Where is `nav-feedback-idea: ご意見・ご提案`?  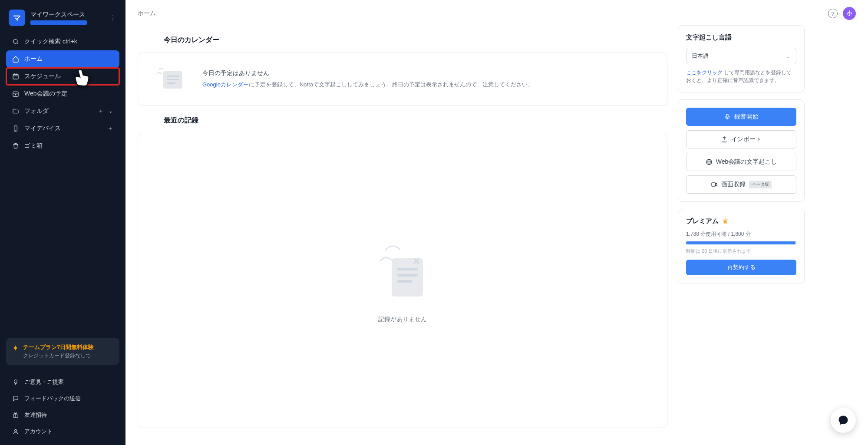
nav-feedback-idea: ご意見・ご提案 is located at coordinates (63, 382).